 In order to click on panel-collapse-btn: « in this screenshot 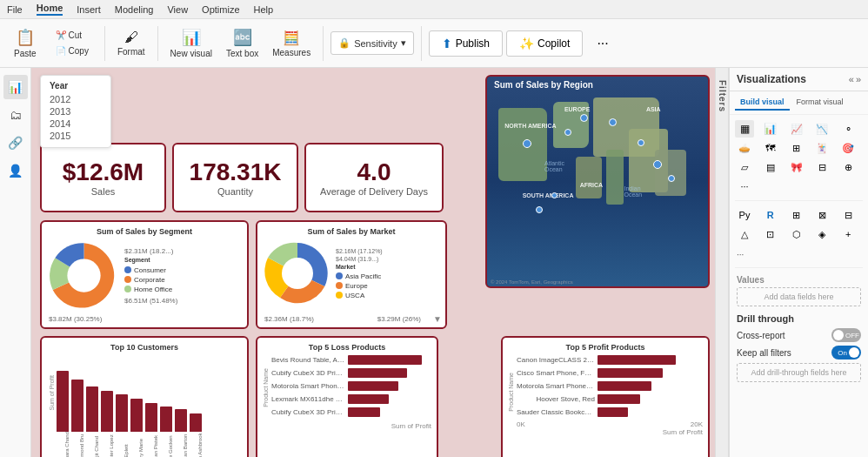, I will do `click(851, 79)`.